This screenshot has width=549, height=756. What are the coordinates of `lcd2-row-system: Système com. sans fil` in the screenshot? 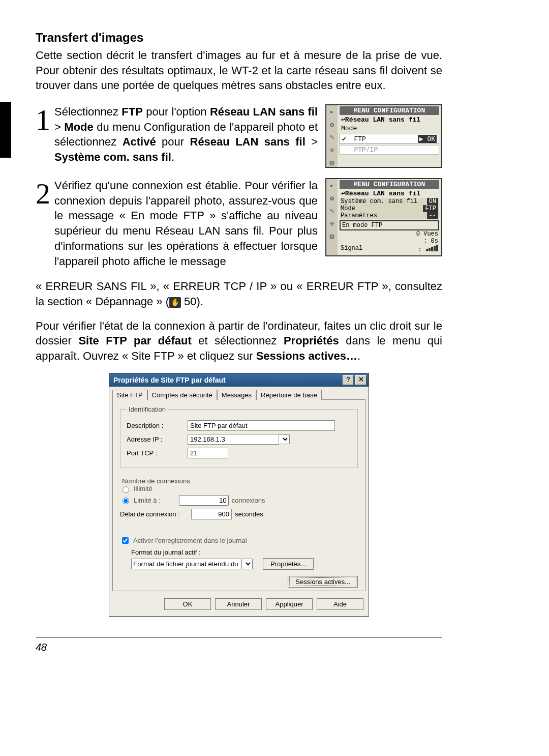 It's located at (379, 201).